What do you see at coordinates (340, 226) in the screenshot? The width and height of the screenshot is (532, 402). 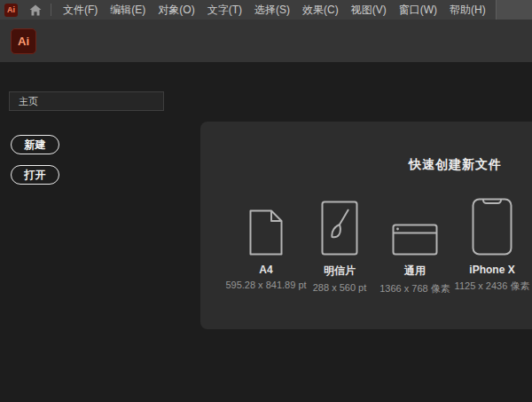 I see `postcard-brush-icon` at bounding box center [340, 226].